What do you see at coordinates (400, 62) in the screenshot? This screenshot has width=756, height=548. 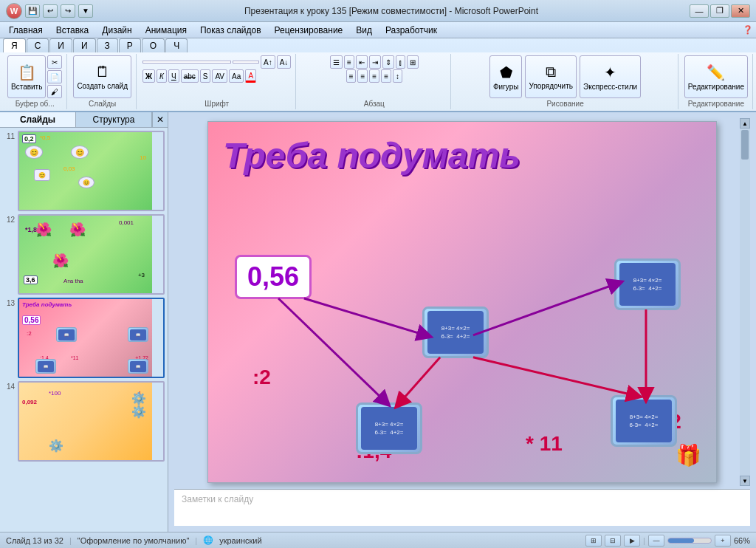 I see `columns-btn: ⫿` at bounding box center [400, 62].